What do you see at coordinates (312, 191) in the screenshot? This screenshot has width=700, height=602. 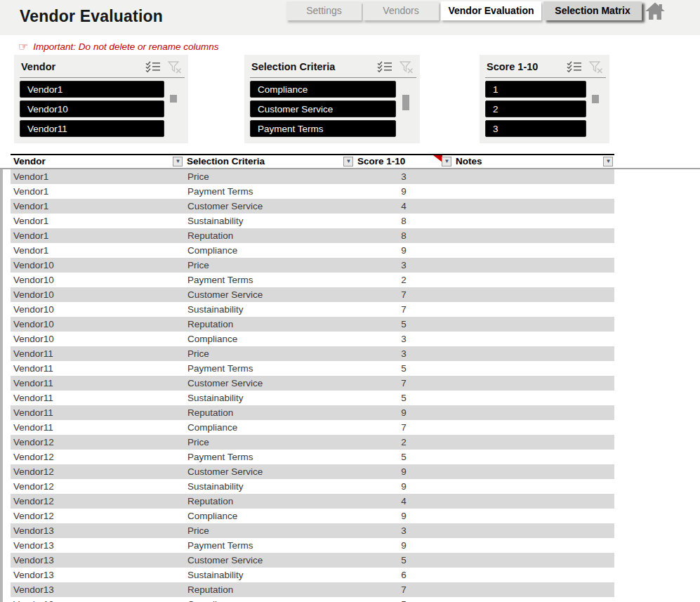 I see `table-row: Vendor1 Payment Terms 9` at bounding box center [312, 191].